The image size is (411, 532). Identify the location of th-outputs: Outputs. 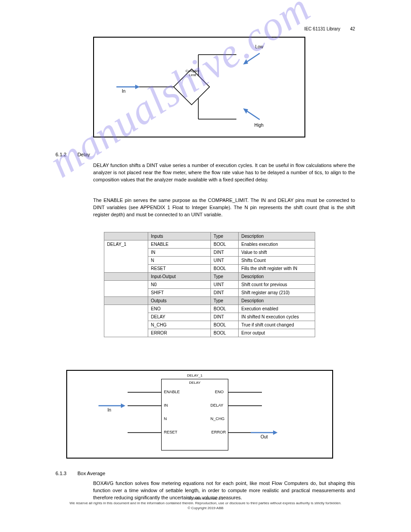
(180, 301).